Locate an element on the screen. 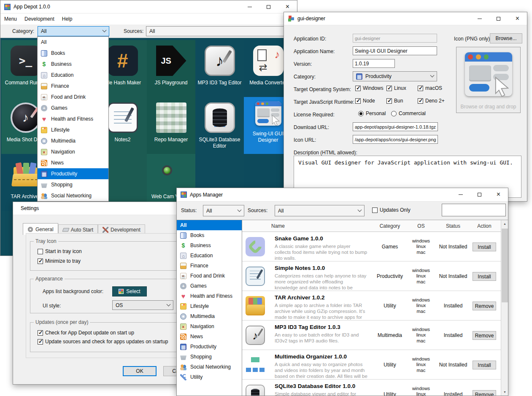 Image resolution: width=532 pixels, height=396 pixels. category-option: Books is located at coordinates (73, 53).